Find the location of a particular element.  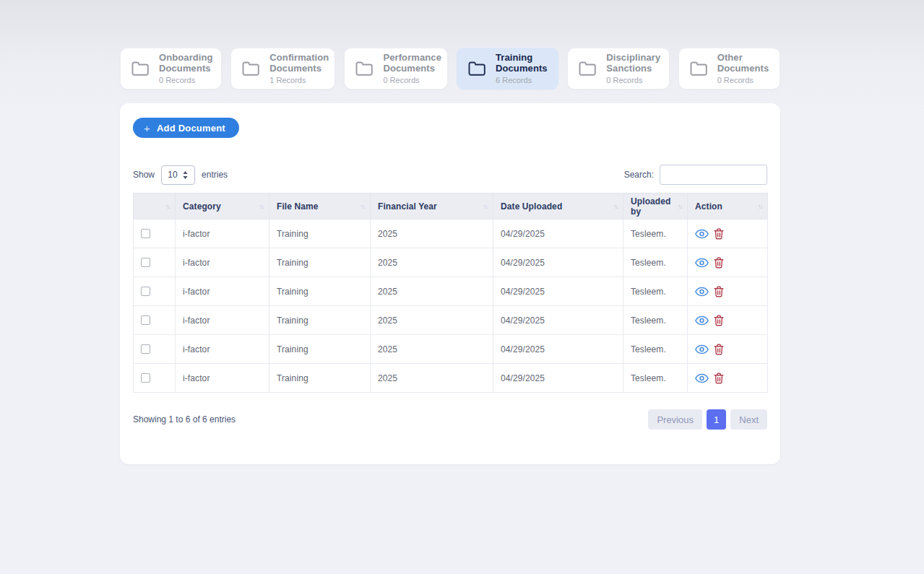

tab-training-documents: Training Documents 6 Records is located at coordinates (507, 69).